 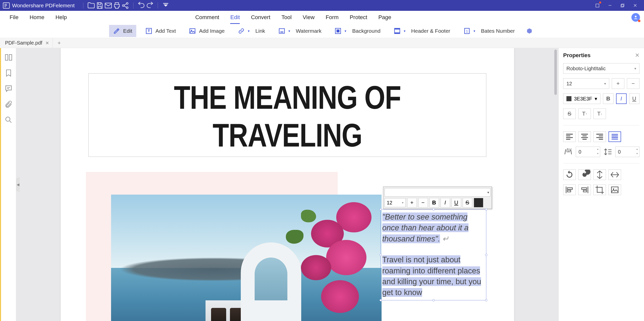 What do you see at coordinates (18, 185) in the screenshot?
I see `collapse-sidebar-icon: ◂` at bounding box center [18, 185].